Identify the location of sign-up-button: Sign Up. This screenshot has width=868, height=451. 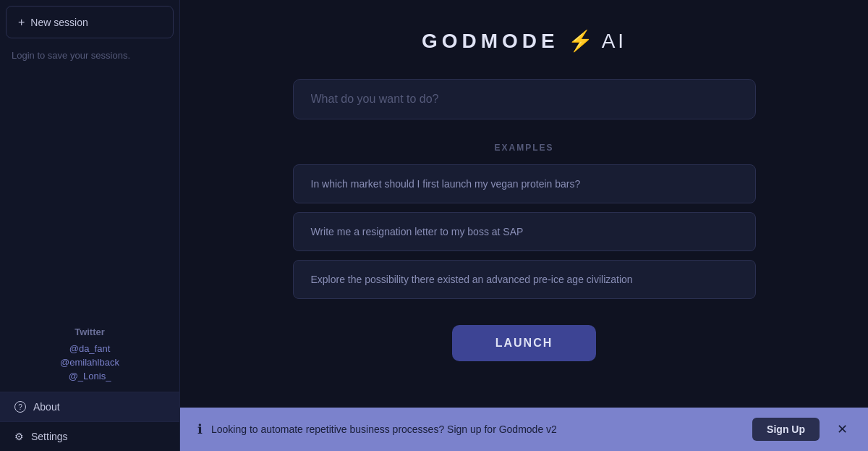
(786, 429).